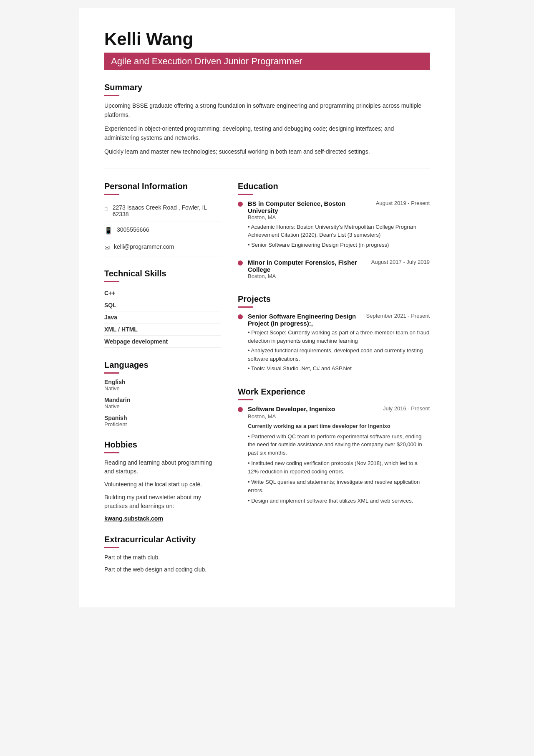 The width and height of the screenshot is (534, 756). I want to click on summary-p1: Upcoming BSSE graduate offering a strong…, so click(267, 110).